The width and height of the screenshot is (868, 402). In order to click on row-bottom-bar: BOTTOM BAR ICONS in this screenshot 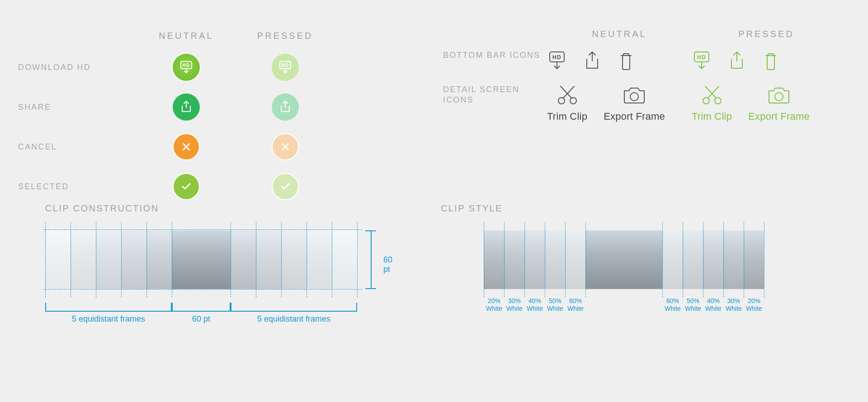, I will do `click(495, 62)`.